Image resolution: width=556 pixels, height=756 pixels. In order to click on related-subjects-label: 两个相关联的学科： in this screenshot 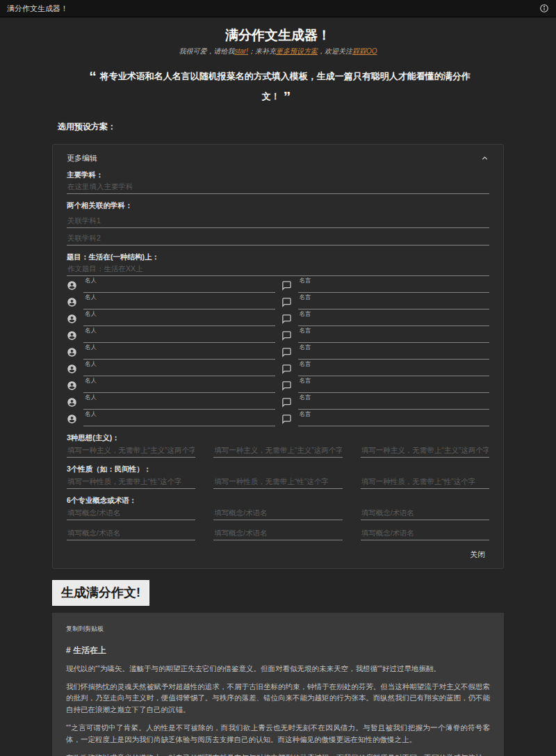, I will do `click(278, 206)`.